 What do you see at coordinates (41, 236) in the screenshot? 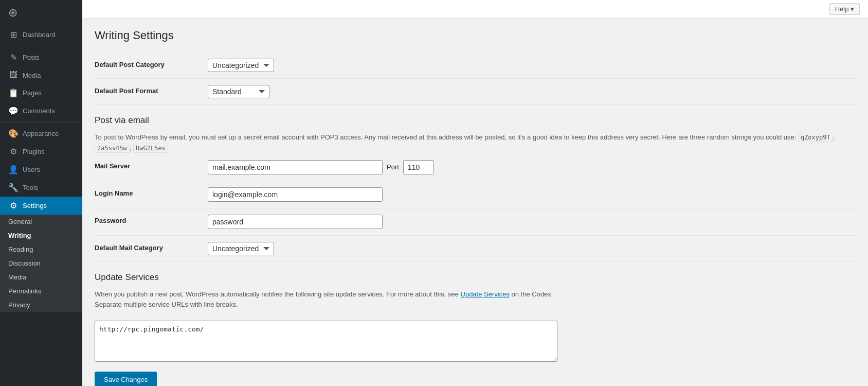
I see `submenu-writing: Writing` at bounding box center [41, 236].